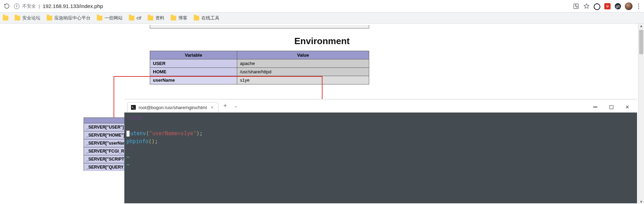  Describe the element at coordinates (260, 72) in the screenshot. I see `table-row: HOME /usr/share/httpd` at that location.